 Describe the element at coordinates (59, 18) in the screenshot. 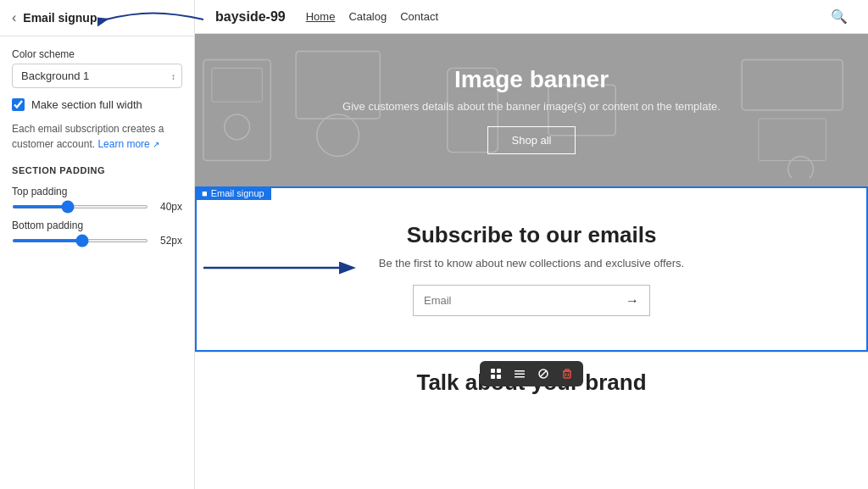

I see `panel-title: Email signup` at that location.